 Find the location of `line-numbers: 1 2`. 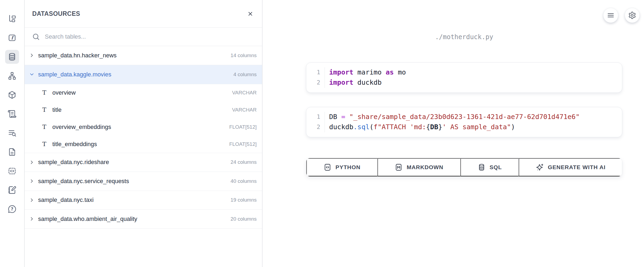

line-numbers: 1 2 is located at coordinates (315, 122).